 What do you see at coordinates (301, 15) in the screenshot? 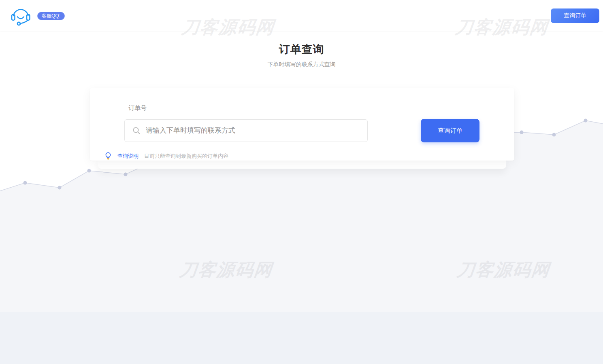
I see `header: 客服QQ: 查询订单` at bounding box center [301, 15].